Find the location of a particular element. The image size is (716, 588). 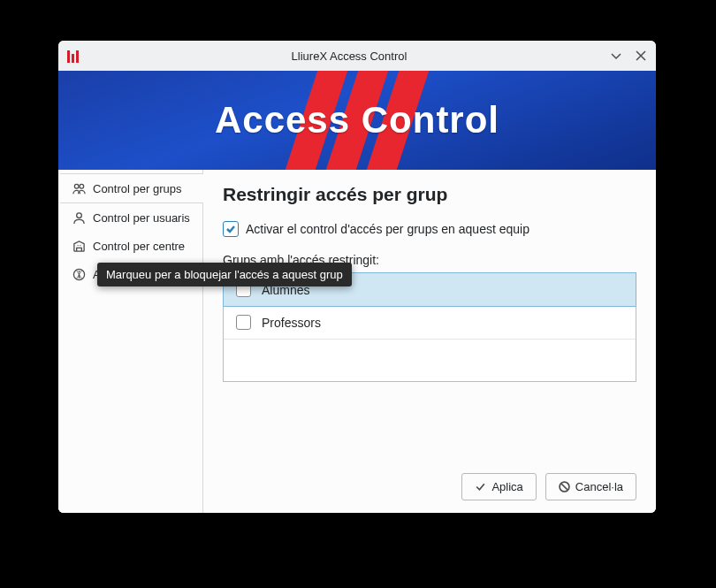

user-icon is located at coordinates (79, 218).